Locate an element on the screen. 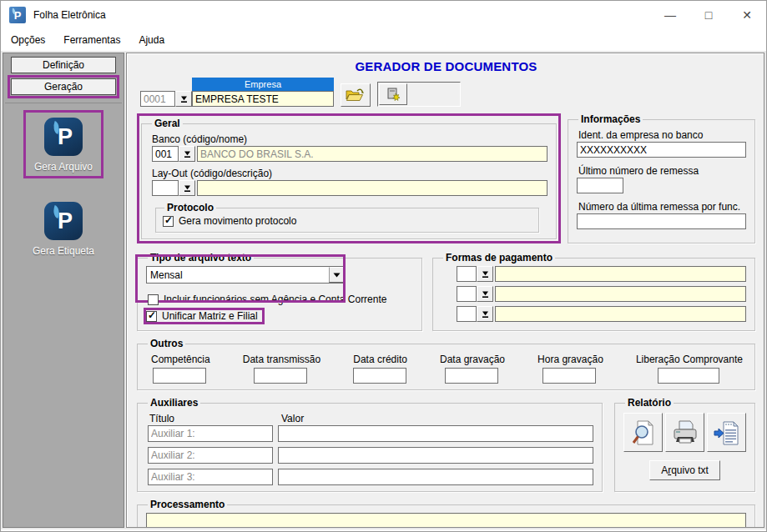  menu-opcoes: Opções is located at coordinates (28, 40).